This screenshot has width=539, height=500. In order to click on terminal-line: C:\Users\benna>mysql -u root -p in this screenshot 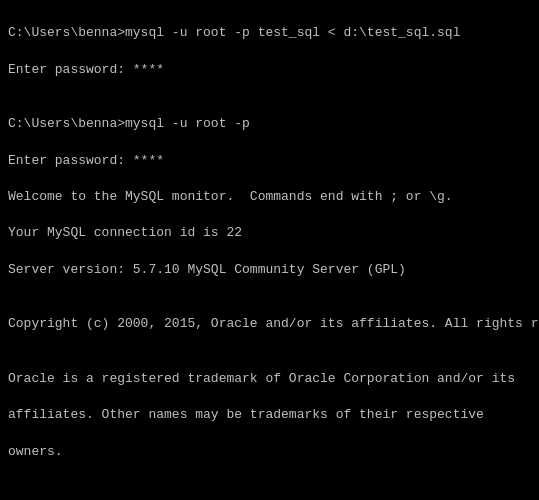, I will do `click(270, 124)`.